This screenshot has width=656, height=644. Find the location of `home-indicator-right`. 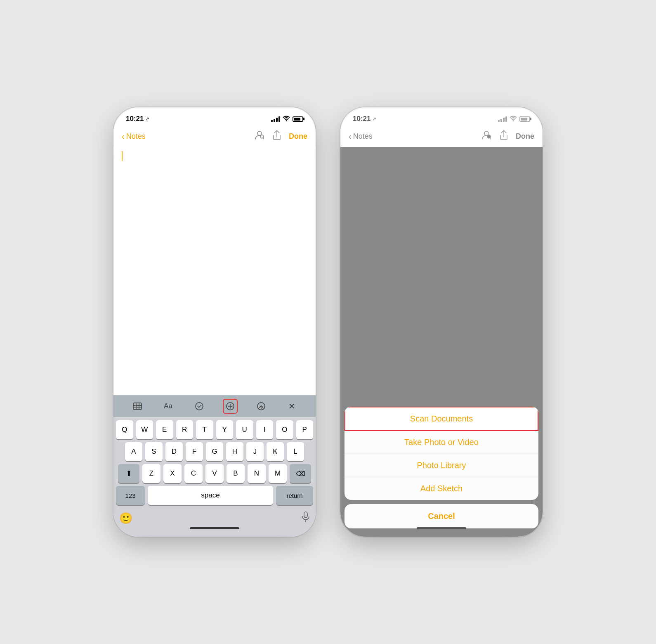

home-indicator-right is located at coordinates (441, 528).